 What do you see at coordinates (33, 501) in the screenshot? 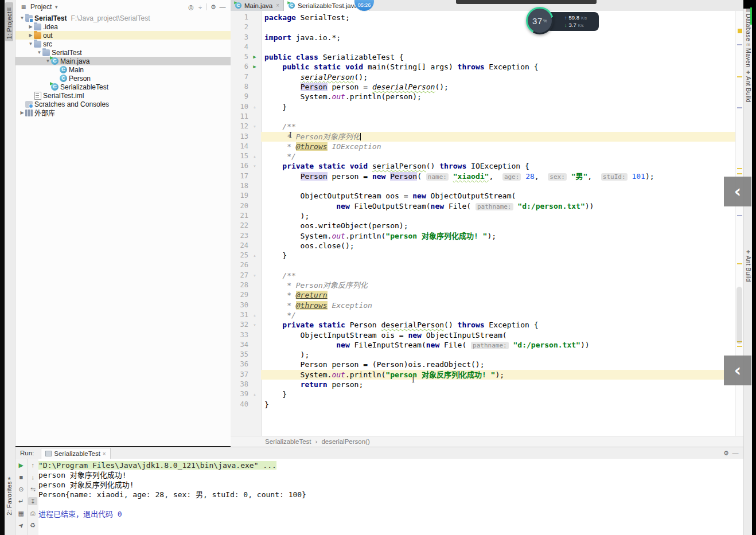
I see `scrollend-icon: ↧` at bounding box center [33, 501].